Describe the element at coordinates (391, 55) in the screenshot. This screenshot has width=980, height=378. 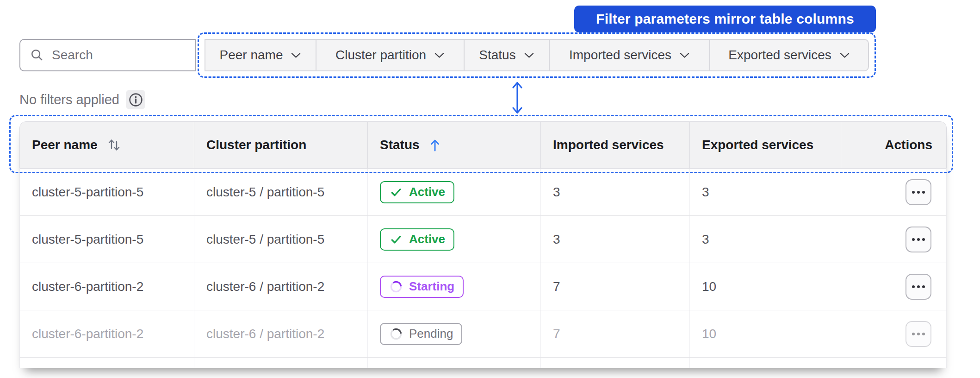
I see `filter-dropdown-cluster-partition: Cluster partition` at that location.